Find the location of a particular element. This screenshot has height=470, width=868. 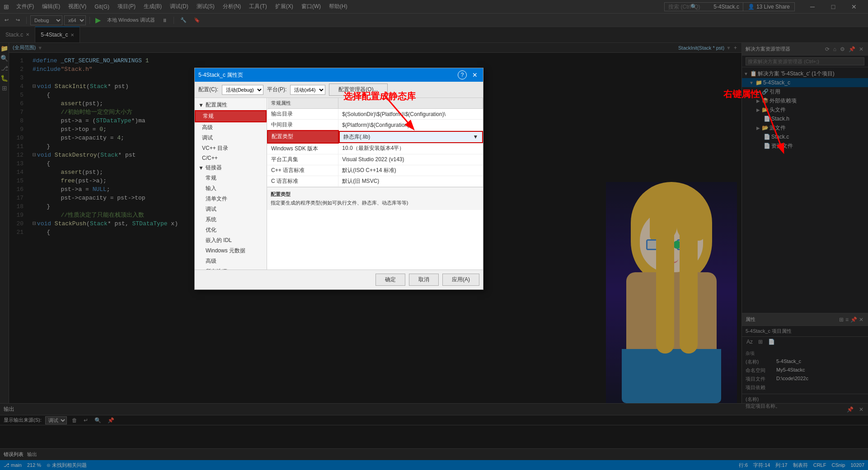

config-select: 活动(Debug) is located at coordinates (243, 90).